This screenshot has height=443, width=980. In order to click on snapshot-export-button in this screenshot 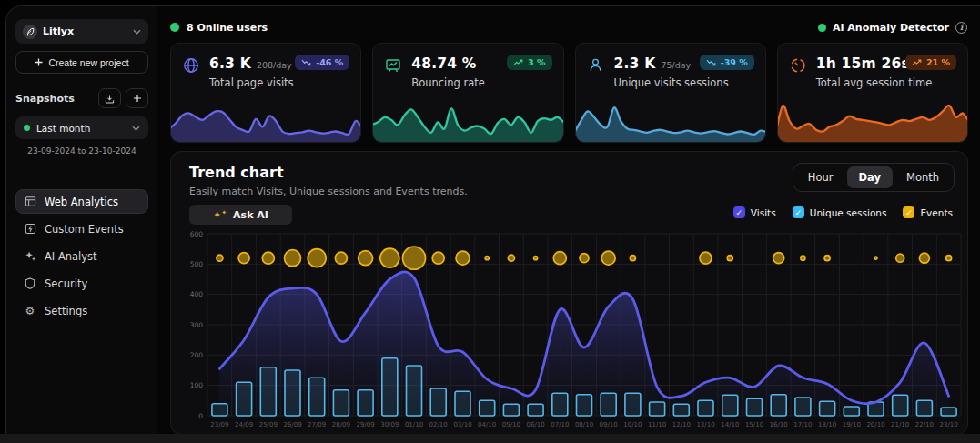, I will do `click(109, 98)`.